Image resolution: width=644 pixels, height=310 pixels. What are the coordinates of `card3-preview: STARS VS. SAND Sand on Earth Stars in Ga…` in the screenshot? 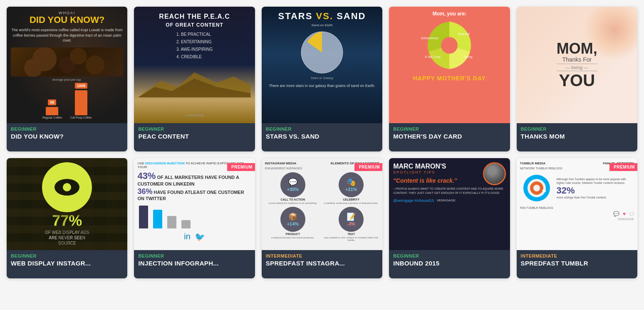 It's located at (322, 65).